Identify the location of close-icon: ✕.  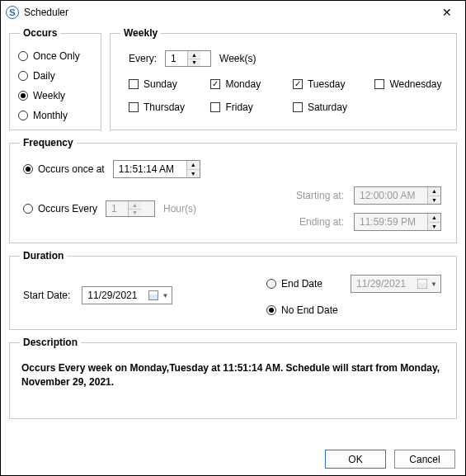
(447, 12).